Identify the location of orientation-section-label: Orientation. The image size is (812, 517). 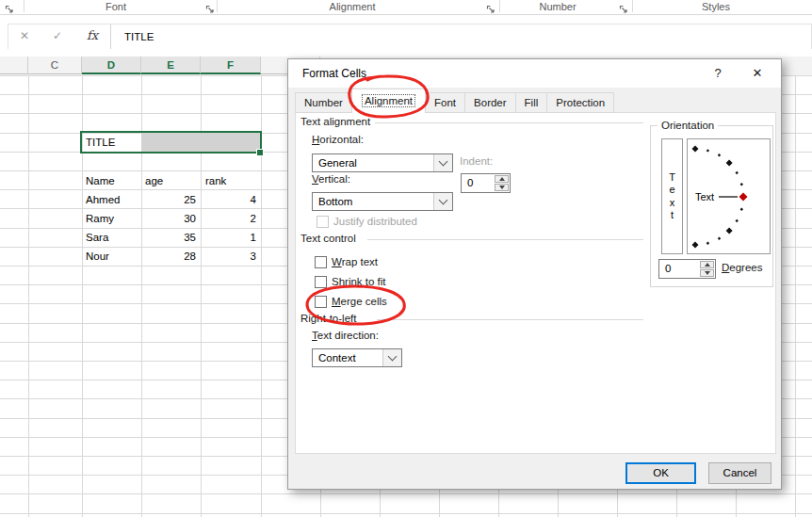
(688, 125).